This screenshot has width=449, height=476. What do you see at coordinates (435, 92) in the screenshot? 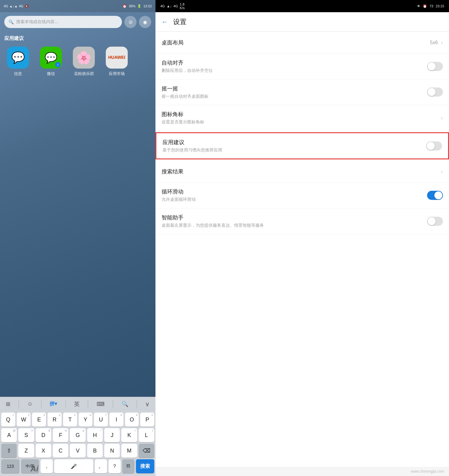
I see `shake-right` at bounding box center [435, 92].